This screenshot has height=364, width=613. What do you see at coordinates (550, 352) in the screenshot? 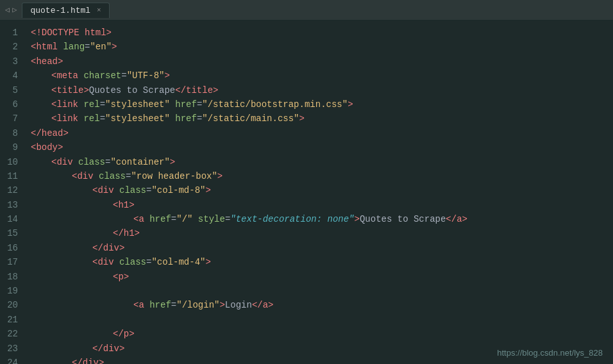
I see `watermark: https://blog.csdn.net/lys_828` at bounding box center [550, 352].